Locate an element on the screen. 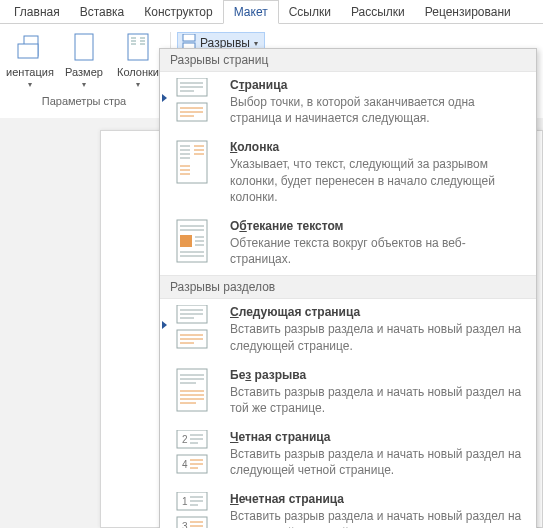 The height and width of the screenshot is (528, 543). tab-references: Ссылки is located at coordinates (310, 12).